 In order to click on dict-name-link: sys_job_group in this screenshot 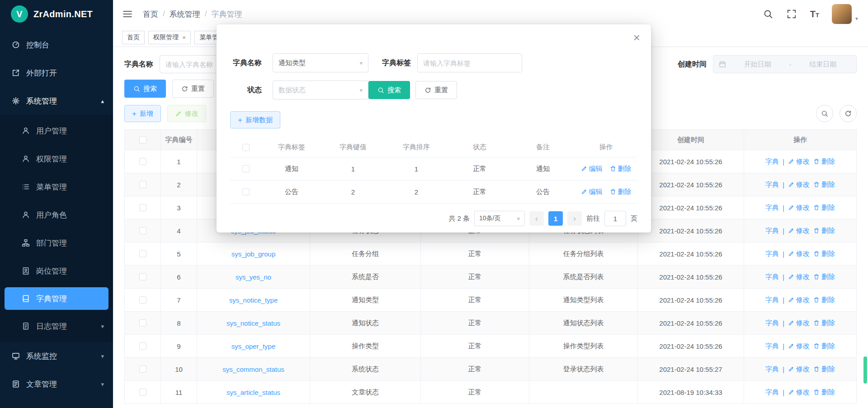, I will do `click(254, 254)`.